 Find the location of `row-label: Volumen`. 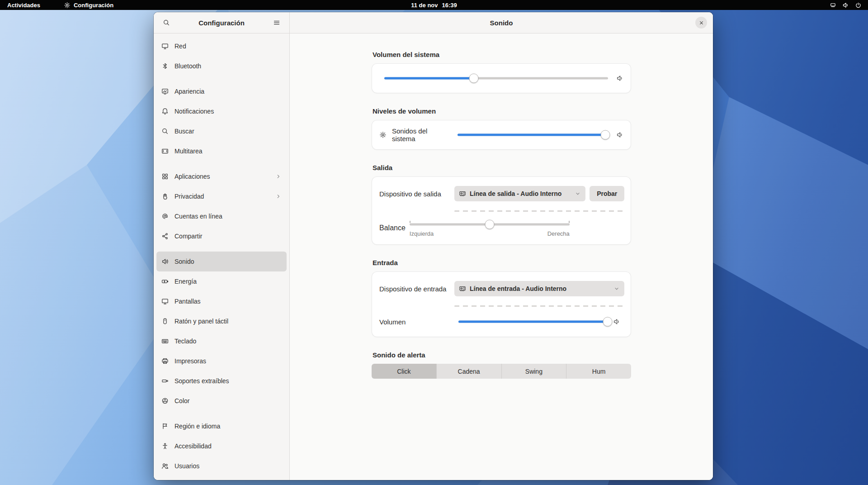

row-label: Volumen is located at coordinates (417, 322).